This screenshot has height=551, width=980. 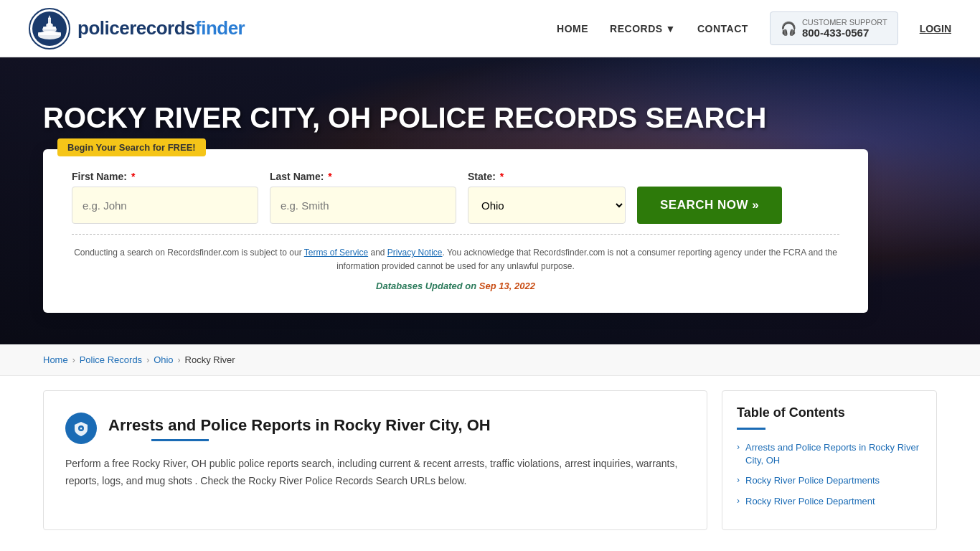 What do you see at coordinates (164, 360) in the screenshot?
I see `breadcrumb-ohio: Ohio` at bounding box center [164, 360].